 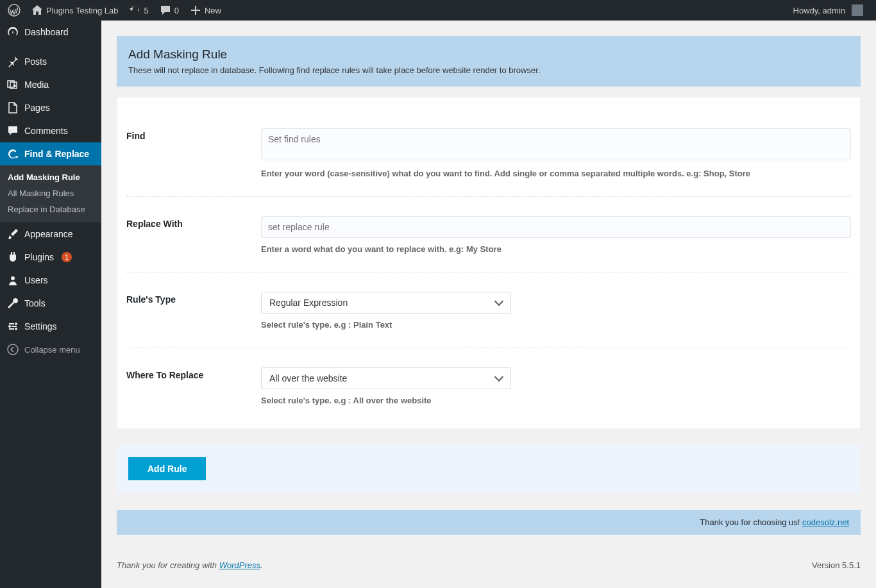 What do you see at coordinates (194, 386) in the screenshot?
I see `where-label: Where To Replace` at bounding box center [194, 386].